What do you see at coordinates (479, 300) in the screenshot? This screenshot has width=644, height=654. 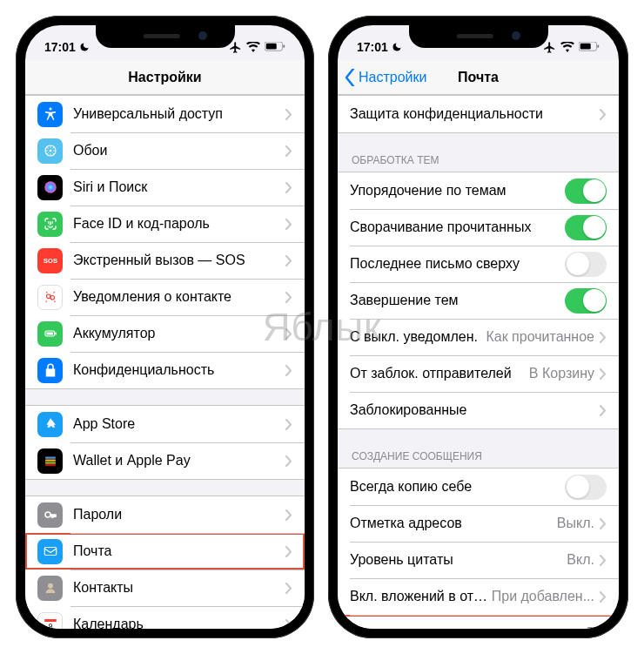 I see `mail-row: Завершение тем` at bounding box center [479, 300].